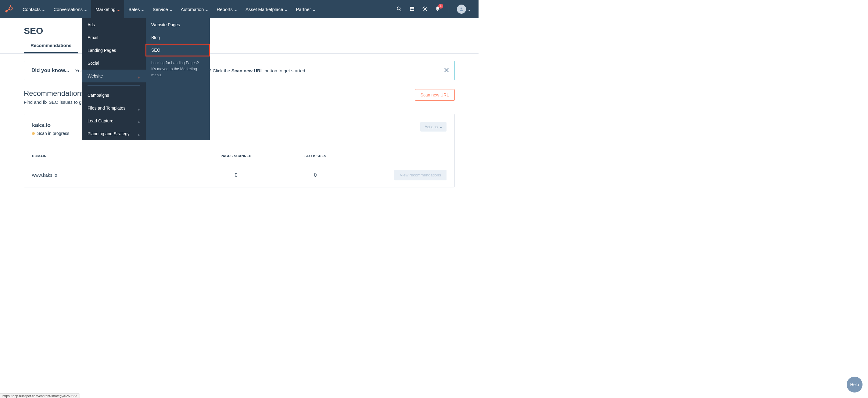 The height and width of the screenshot is (398, 868). What do you see at coordinates (114, 37) in the screenshot?
I see `dd-email: Email` at bounding box center [114, 37].